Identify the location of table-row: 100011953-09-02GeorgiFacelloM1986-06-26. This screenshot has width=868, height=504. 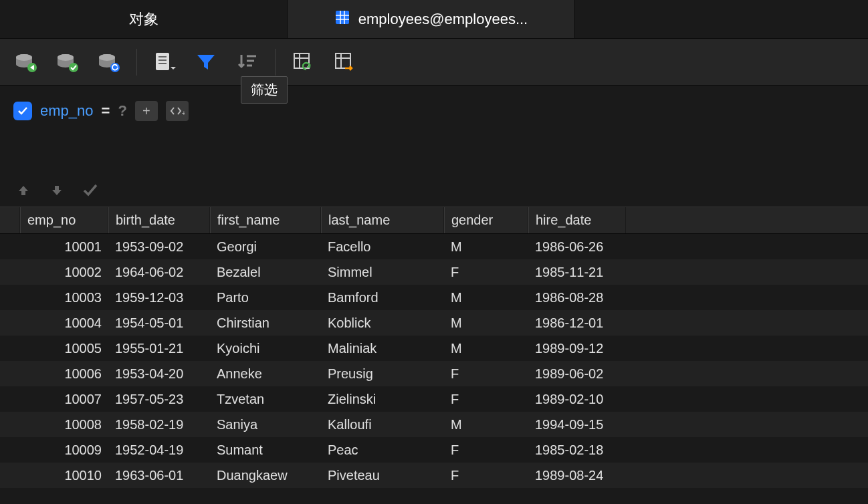
(434, 247).